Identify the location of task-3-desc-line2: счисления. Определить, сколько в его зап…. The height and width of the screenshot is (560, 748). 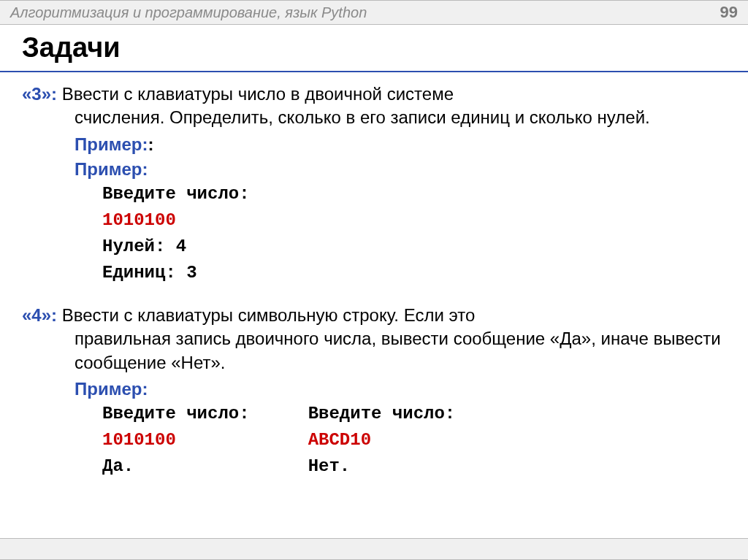
(374, 118).